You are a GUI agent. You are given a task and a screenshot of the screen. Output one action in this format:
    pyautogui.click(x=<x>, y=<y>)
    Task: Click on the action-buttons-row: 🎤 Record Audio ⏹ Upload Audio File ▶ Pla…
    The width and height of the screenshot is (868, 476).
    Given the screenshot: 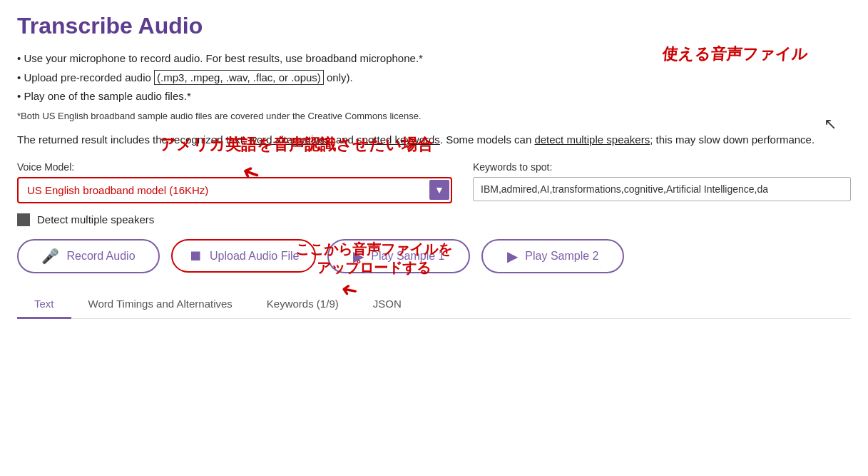 What is the action you would take?
    pyautogui.click(x=434, y=256)
    